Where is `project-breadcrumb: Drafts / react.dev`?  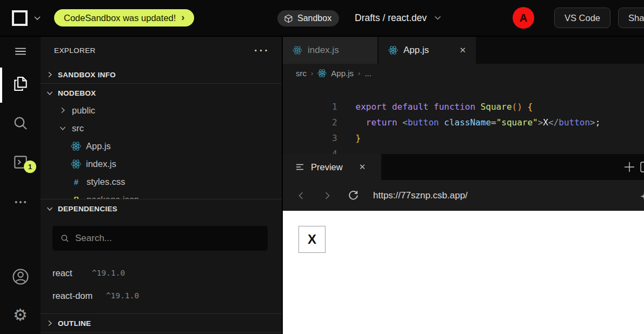
project-breadcrumb: Drafts / react.dev is located at coordinates (398, 18).